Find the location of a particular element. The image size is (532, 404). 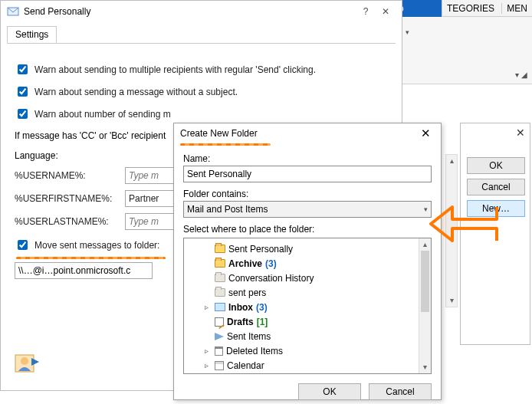

flag-dropdown-icon: ▾ is located at coordinates (408, 32).